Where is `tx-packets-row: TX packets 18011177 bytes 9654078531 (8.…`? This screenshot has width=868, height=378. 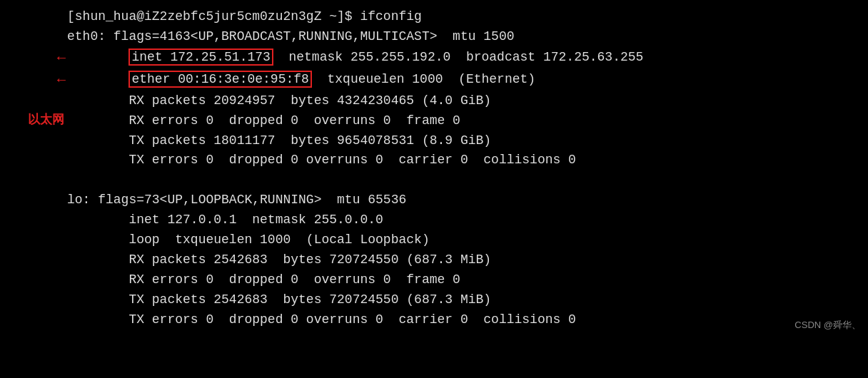 tx-packets-row: TX packets 18011177 bytes 9654078531 (8.… is located at coordinates (434, 141).